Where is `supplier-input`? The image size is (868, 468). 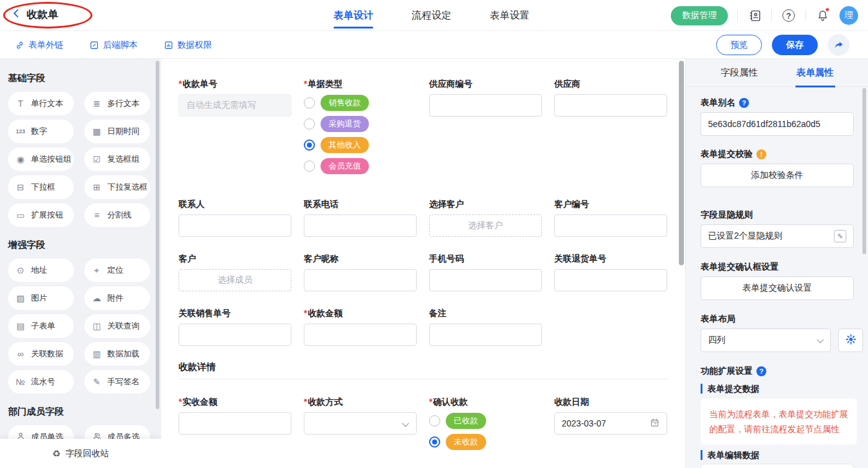
supplier-input is located at coordinates (611, 105).